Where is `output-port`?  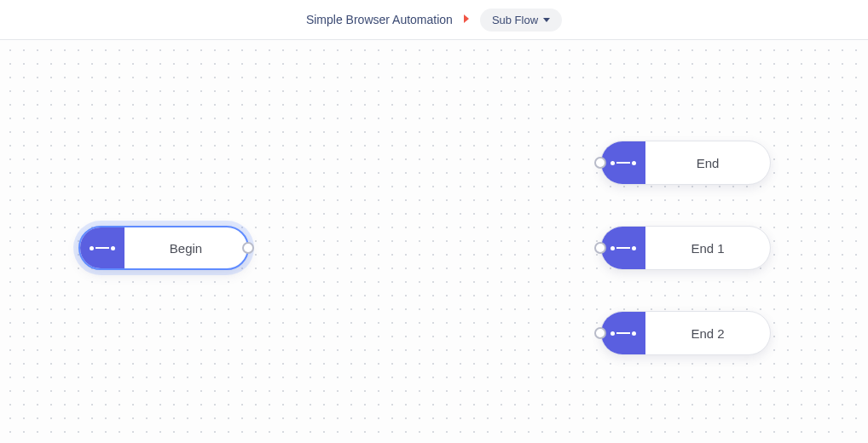 output-port is located at coordinates (248, 248).